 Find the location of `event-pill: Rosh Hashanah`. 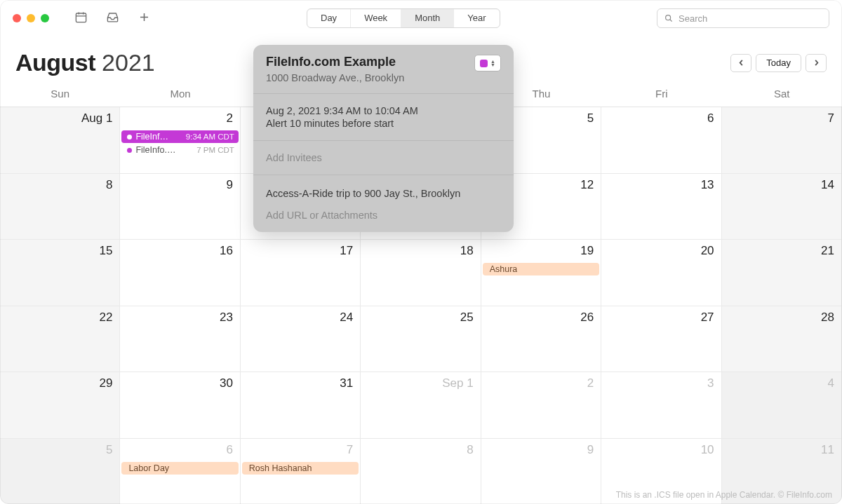

event-pill: Rosh Hashanah is located at coordinates (300, 468).